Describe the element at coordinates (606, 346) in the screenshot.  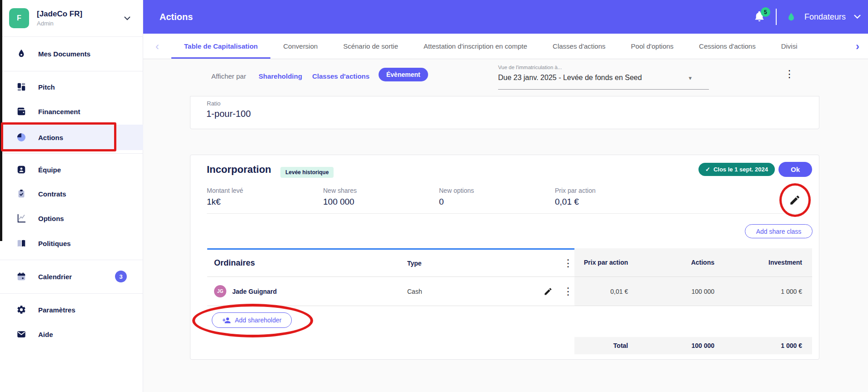
I see `total-label: Total` at that location.